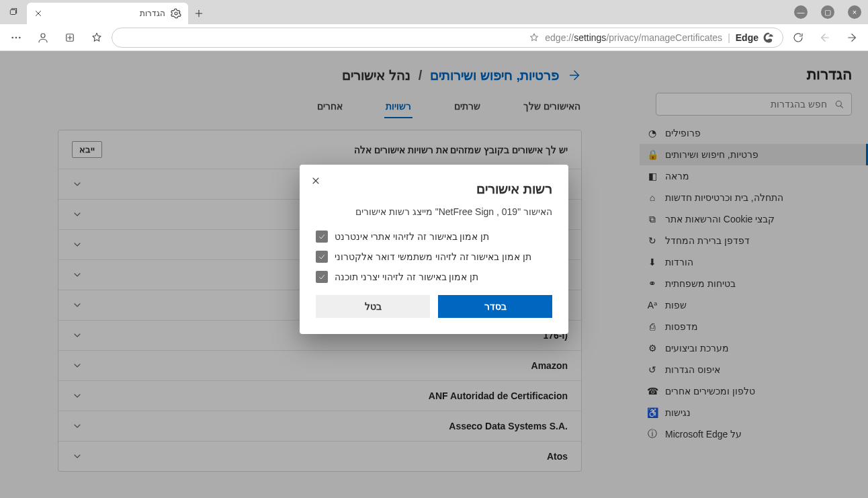  I want to click on tab-title: הגדרות, so click(107, 13).